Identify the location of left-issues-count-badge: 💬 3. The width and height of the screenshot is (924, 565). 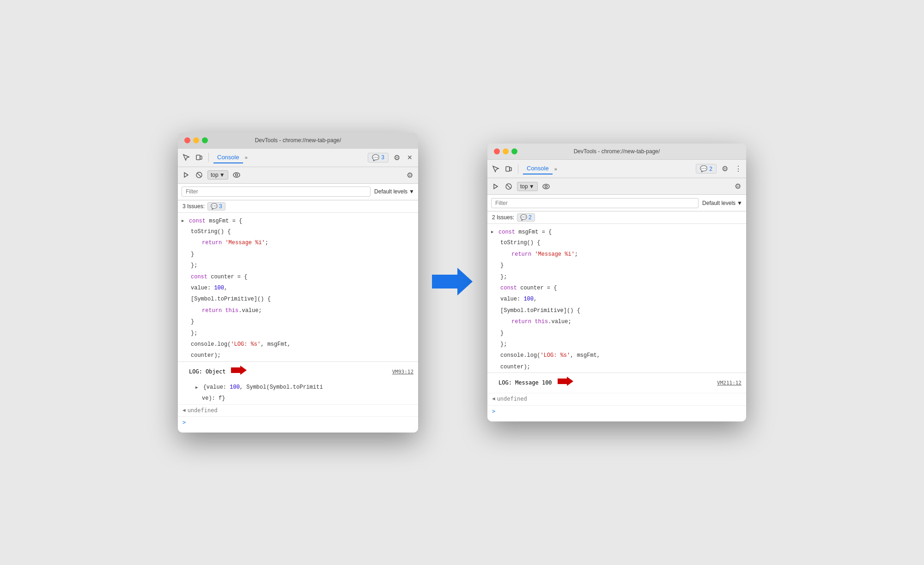
(216, 206).